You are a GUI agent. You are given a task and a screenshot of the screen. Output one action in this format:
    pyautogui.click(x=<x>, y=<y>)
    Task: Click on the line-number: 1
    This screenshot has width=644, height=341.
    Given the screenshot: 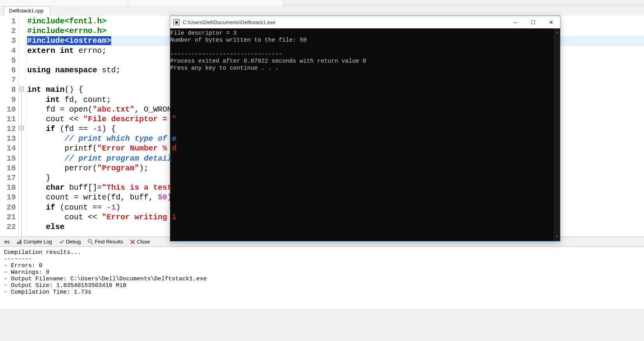 What is the action you would take?
    pyautogui.click(x=9, y=21)
    